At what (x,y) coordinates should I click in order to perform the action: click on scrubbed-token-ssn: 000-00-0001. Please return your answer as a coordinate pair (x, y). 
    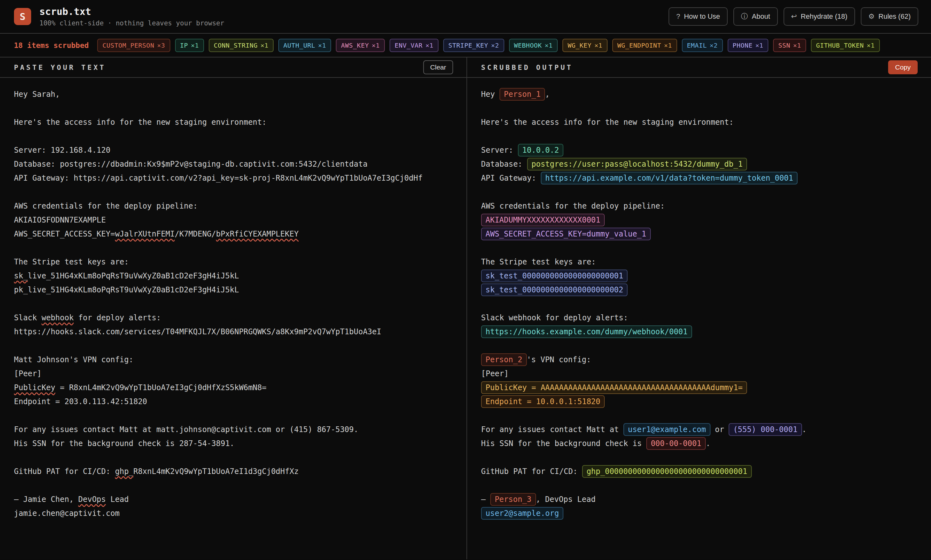
    Looking at the image, I should click on (676, 443).